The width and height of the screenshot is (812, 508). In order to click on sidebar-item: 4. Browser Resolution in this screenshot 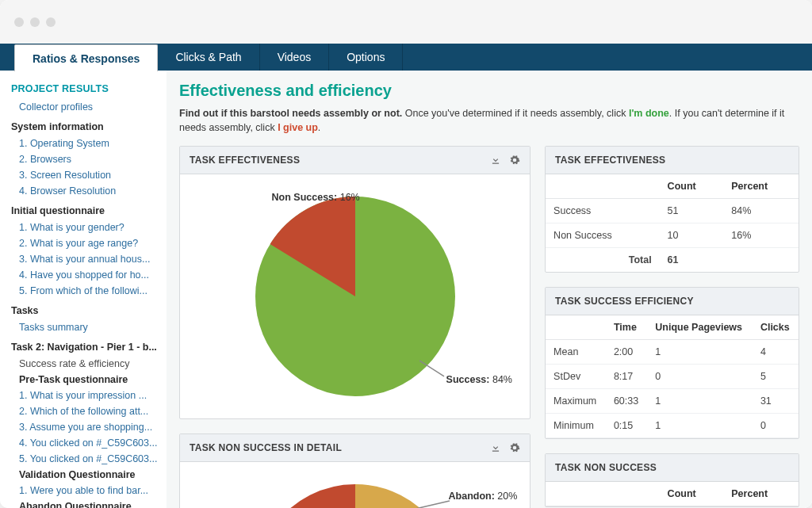, I will do `click(85, 191)`.